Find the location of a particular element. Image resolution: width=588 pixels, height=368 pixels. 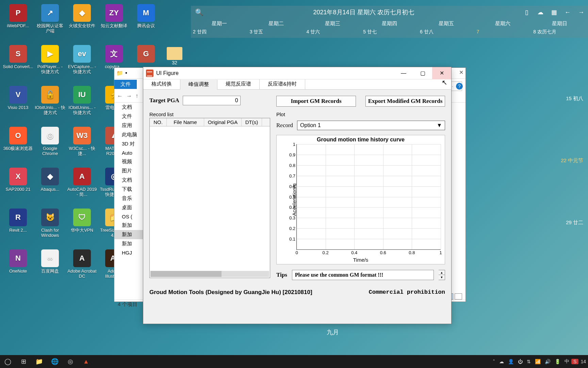

tab-bar: 格式转换峰值调整规范反应谱反应谱&持时 is located at coordinates (297, 85).